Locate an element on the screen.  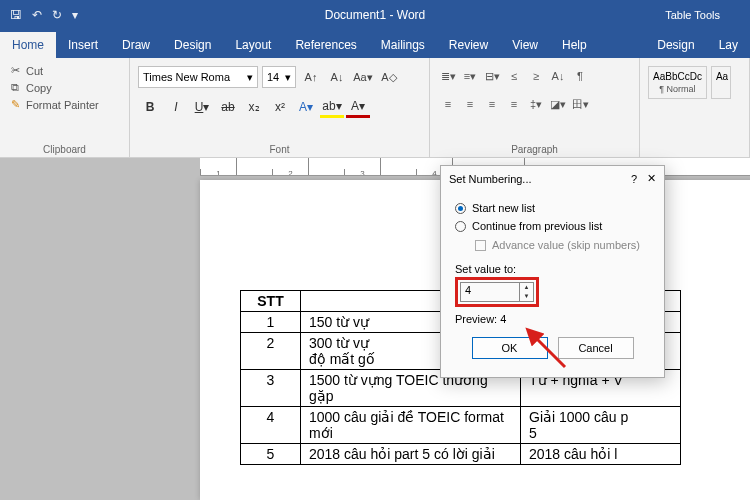
tab-review: Review is located at coordinates (468, 45).